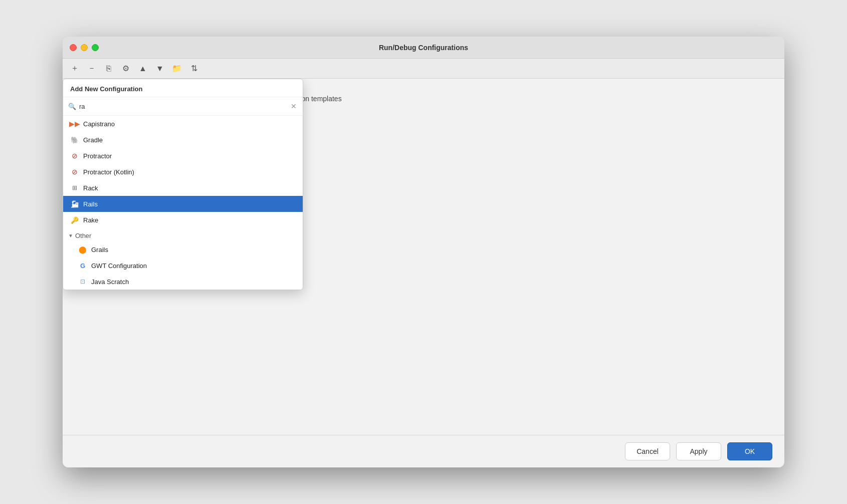  What do you see at coordinates (750, 451) in the screenshot?
I see `ok-button: OK` at bounding box center [750, 451].